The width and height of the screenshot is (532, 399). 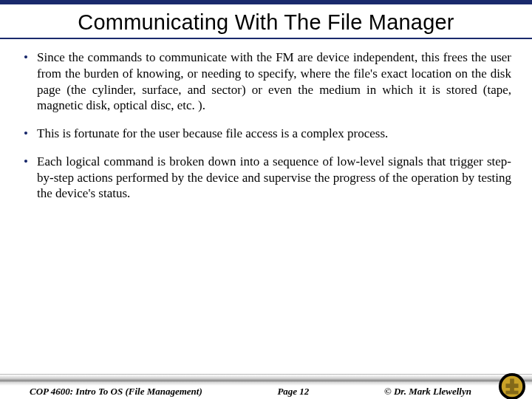 What do you see at coordinates (443, 392) in the screenshot?
I see `footer-author: © Dr. Mark Llewellyn` at bounding box center [443, 392].